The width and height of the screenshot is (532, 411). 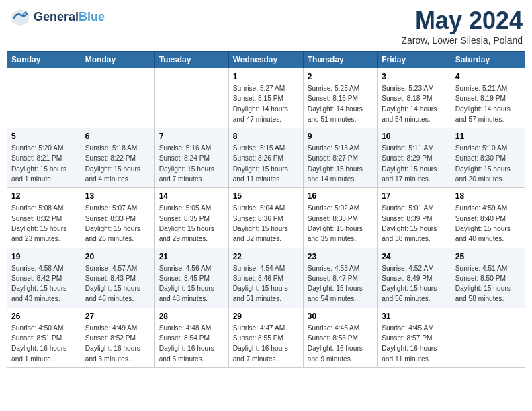 What do you see at coordinates (192, 283) in the screenshot?
I see `day-info: Sunrise: 4:56 AMSunset: 8:45 PMDaylight:…` at bounding box center [192, 283].